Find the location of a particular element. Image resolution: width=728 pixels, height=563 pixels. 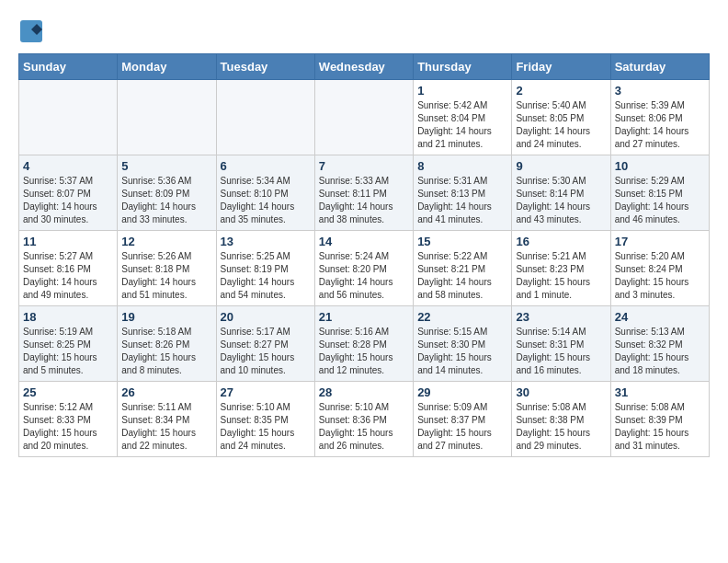

day-info: Sunrise: 5:12 AM Sunset: 8:33 PM Dayligh… is located at coordinates (68, 427).